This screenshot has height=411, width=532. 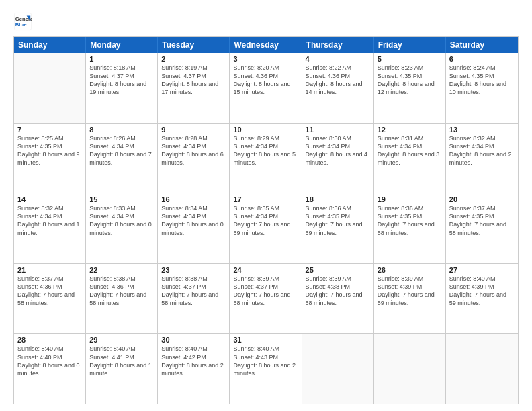 What do you see at coordinates (410, 45) in the screenshot?
I see `day-header-friday: Friday` at bounding box center [410, 45].